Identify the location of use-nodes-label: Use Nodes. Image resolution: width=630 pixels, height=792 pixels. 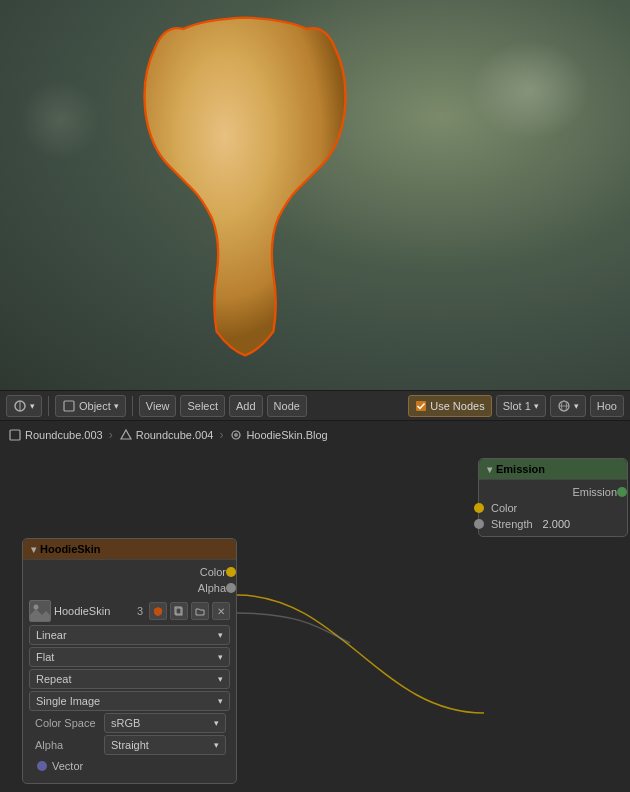
(457, 406).